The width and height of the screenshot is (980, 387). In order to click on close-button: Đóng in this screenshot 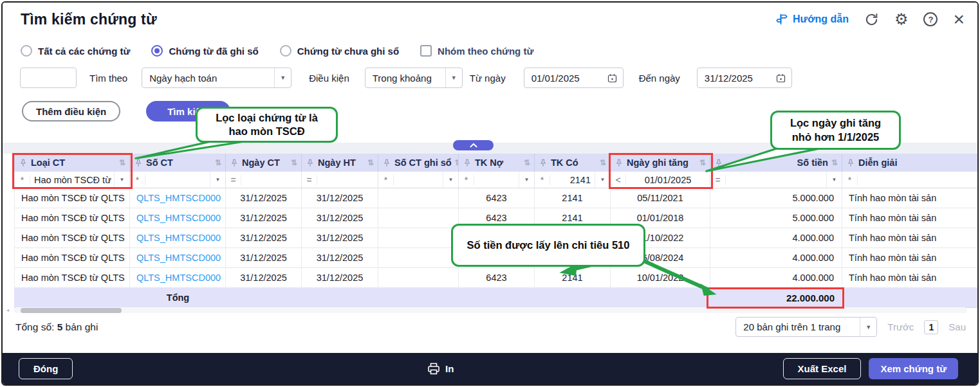, I will do `click(46, 369)`.